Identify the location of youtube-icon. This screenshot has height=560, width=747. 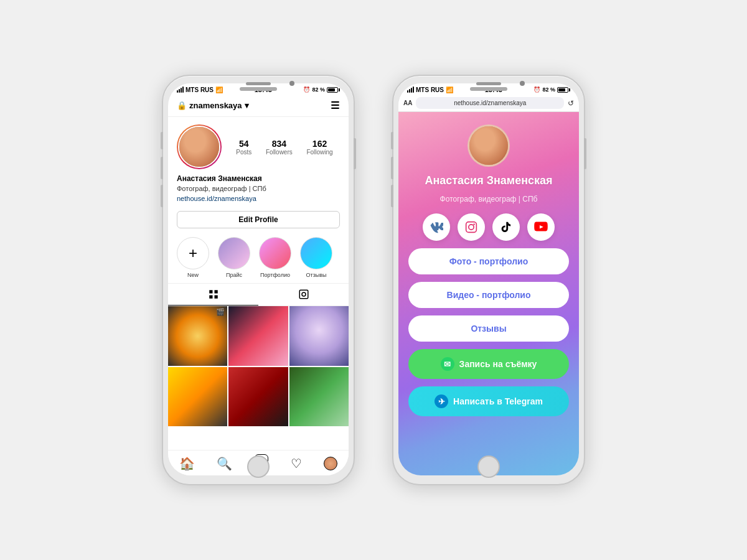
(541, 227).